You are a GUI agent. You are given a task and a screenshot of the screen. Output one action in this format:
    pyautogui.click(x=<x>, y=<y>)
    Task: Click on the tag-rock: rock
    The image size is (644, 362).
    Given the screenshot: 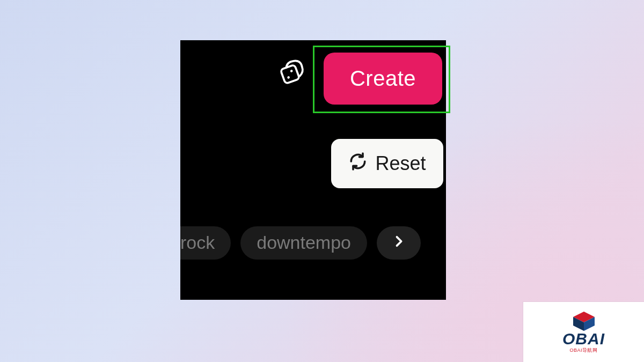 What is the action you would take?
    pyautogui.click(x=206, y=243)
    